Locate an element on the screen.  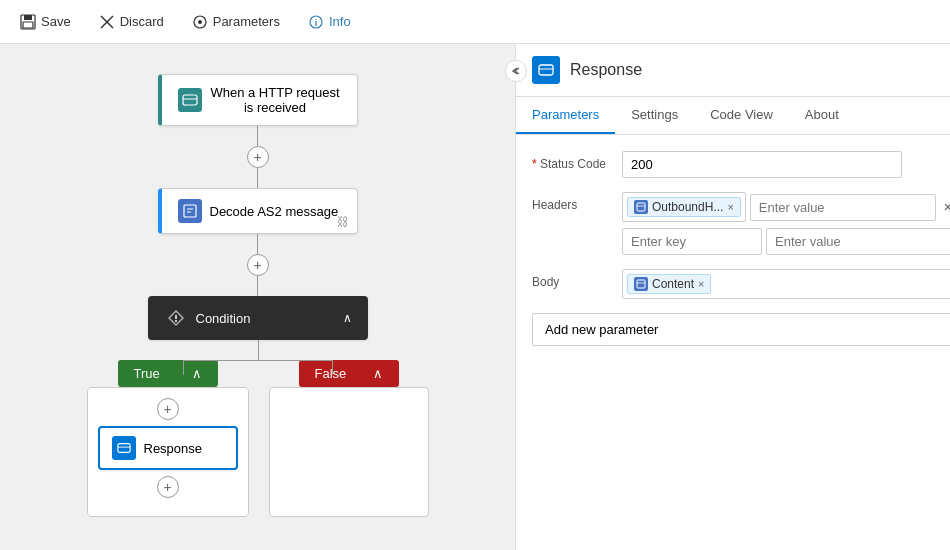
true-branch-col: True ∧ + Response + is located at coordinates (168, 438).